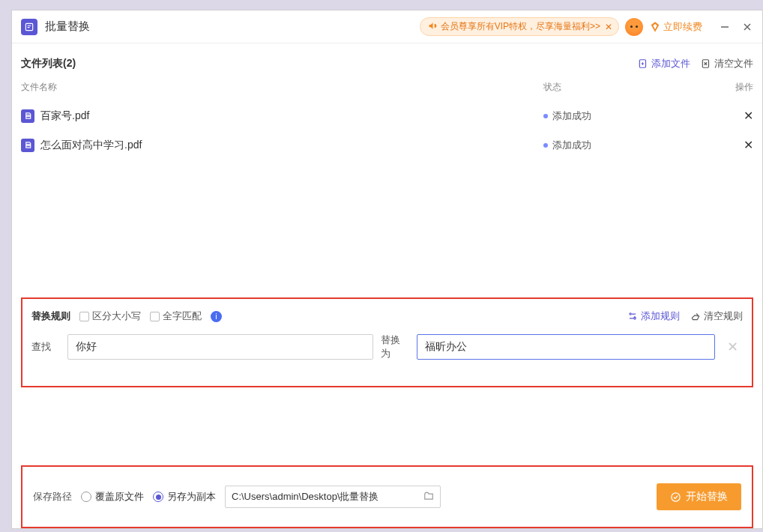  What do you see at coordinates (519, 27) in the screenshot?
I see `vip-banner: 会员尊享所有VIP特权，尽享海量福利>> ✕` at bounding box center [519, 27].